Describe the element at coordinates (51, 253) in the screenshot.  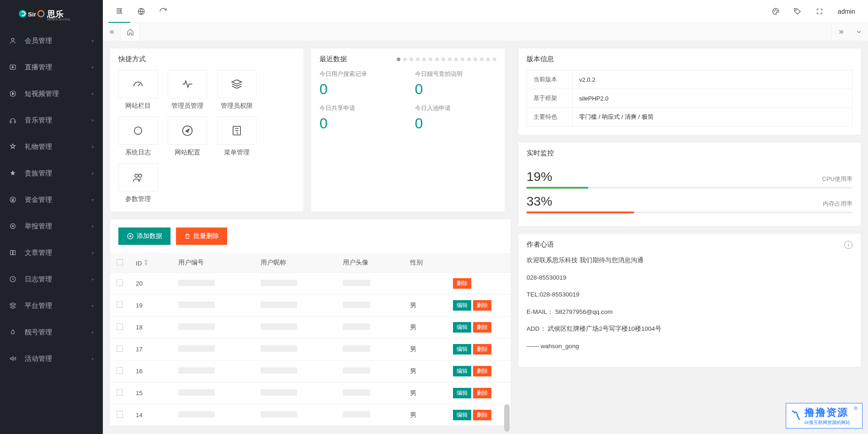
I see `sidebar-item-article: 文章管理▾` at that location.